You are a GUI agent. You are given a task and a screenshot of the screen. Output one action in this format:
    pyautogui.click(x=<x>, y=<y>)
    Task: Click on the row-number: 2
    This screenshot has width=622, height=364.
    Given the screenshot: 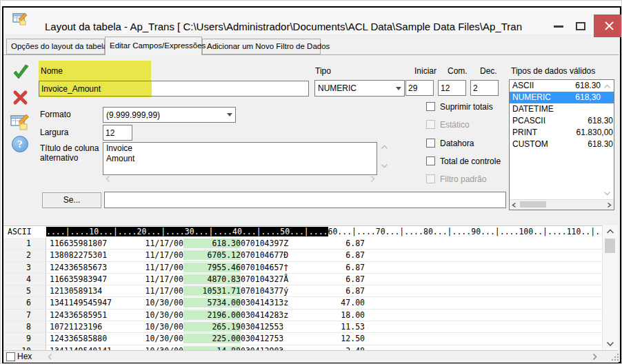 What is the action you would take?
    pyautogui.click(x=25, y=255)
    